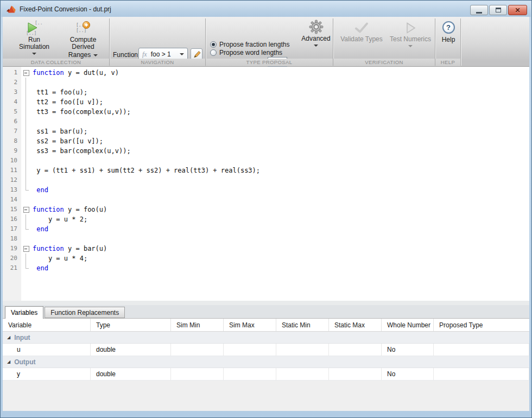 This screenshot has width=532, height=418. I want to click on column-header-variable: Variable, so click(47, 325).